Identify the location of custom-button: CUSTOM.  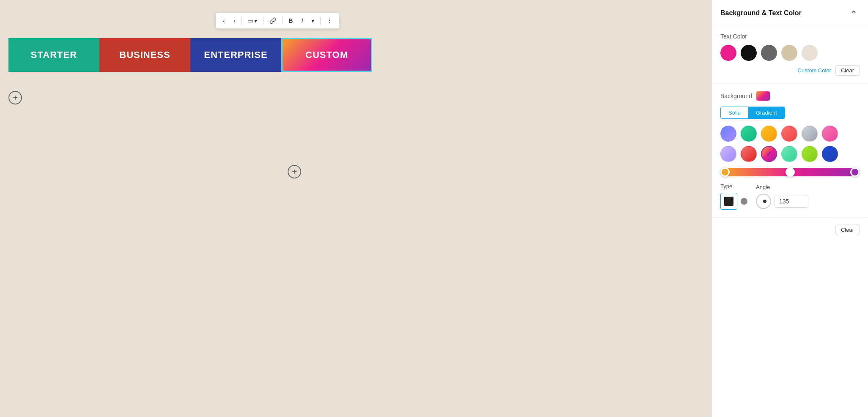
(327, 55).